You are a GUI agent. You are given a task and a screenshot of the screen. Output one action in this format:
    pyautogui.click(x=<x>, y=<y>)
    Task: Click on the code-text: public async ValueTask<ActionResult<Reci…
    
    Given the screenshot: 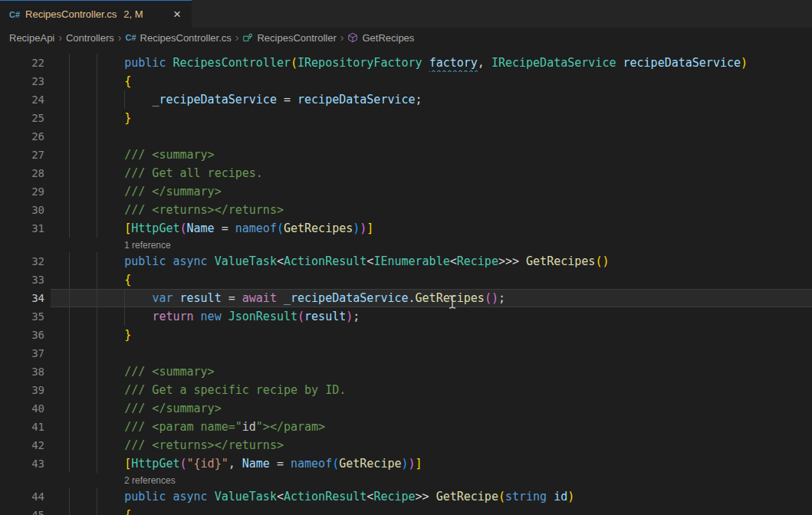 What is the action you would take?
    pyautogui.click(x=322, y=497)
    